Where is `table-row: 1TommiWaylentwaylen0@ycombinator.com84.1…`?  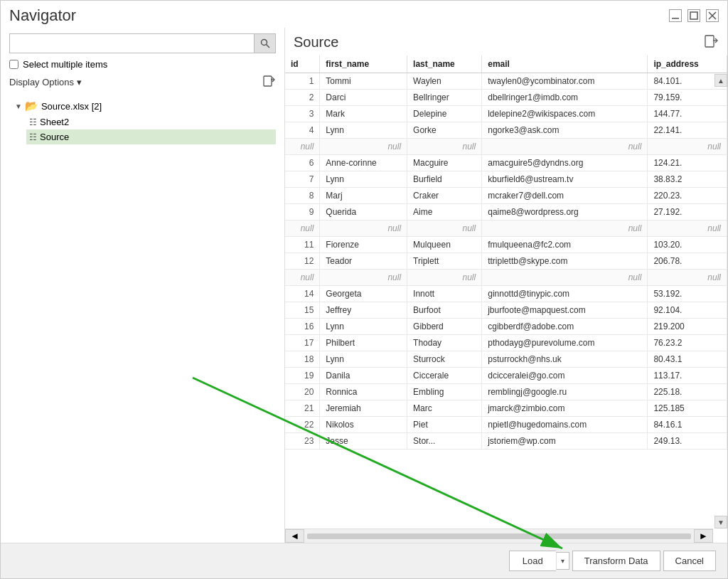 table-row: 1TommiWaylentwaylen0@ycombinator.com84.1… is located at coordinates (506, 81).